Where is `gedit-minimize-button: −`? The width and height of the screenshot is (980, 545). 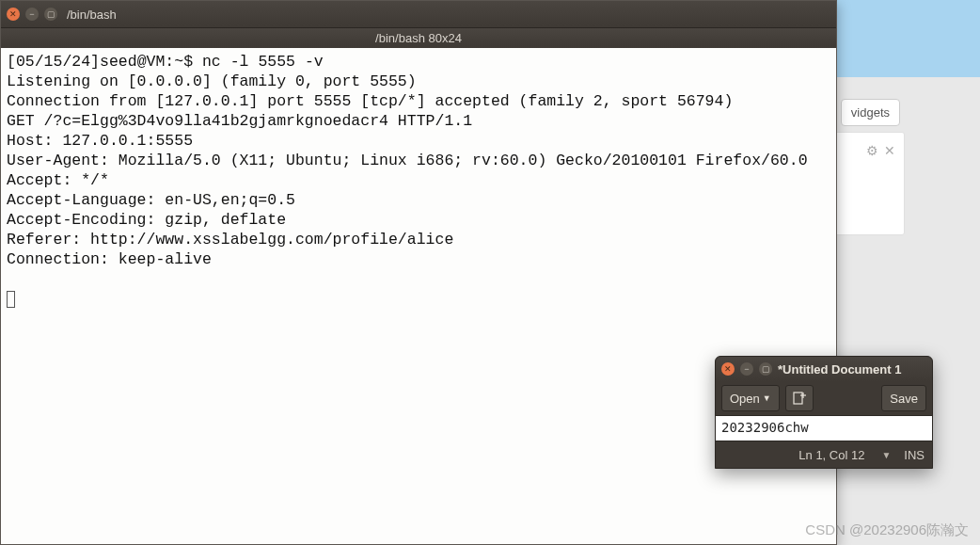
gedit-minimize-button: − is located at coordinates (747, 369).